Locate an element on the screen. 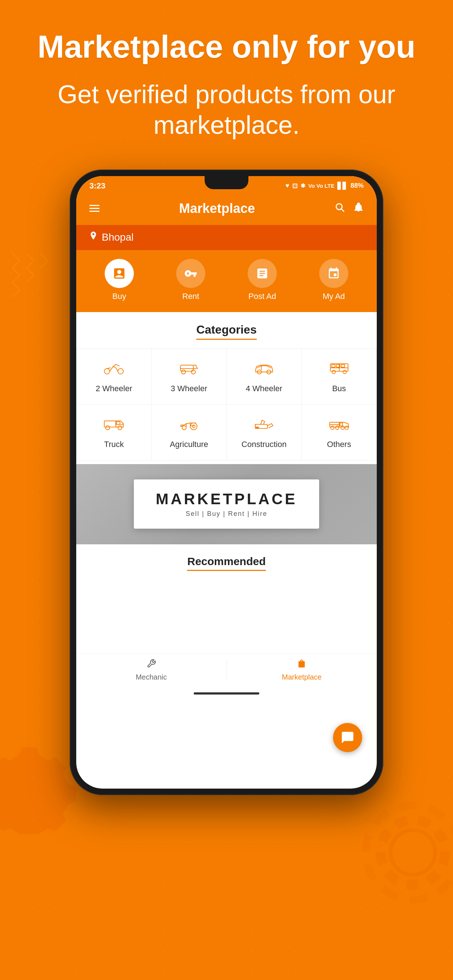 This screenshot has width=453, height=980. 2wheeler-label: 2 Wheeler is located at coordinates (114, 389).